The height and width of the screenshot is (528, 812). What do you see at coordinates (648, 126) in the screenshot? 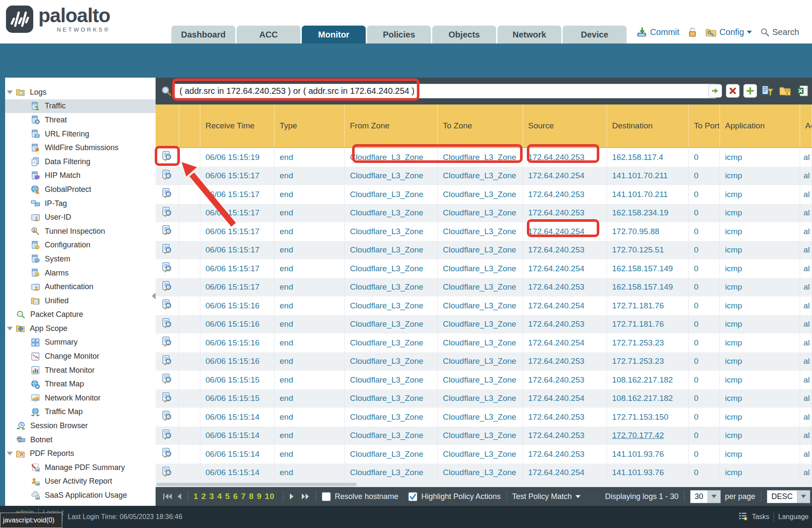
I see `column-header-destination: Destination` at bounding box center [648, 126].